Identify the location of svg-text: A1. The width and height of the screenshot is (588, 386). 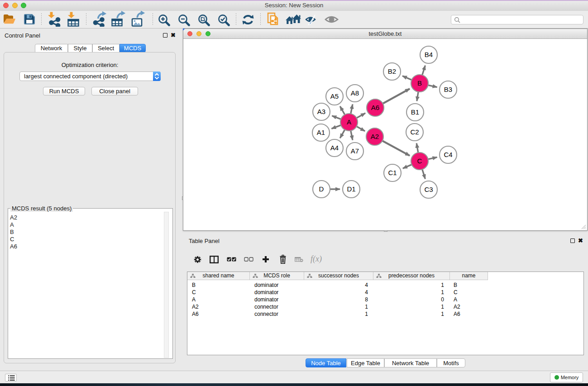
(321, 132).